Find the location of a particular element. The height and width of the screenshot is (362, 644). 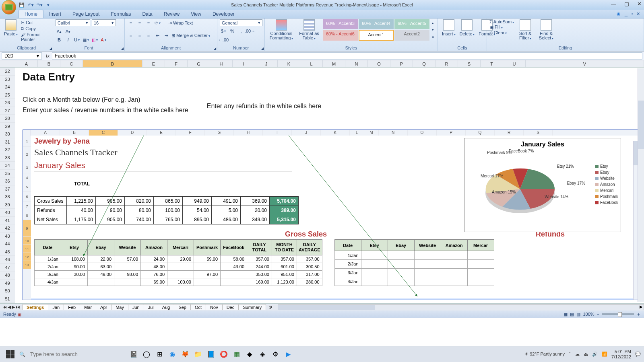

sheet-tab-may: May is located at coordinates (120, 307).